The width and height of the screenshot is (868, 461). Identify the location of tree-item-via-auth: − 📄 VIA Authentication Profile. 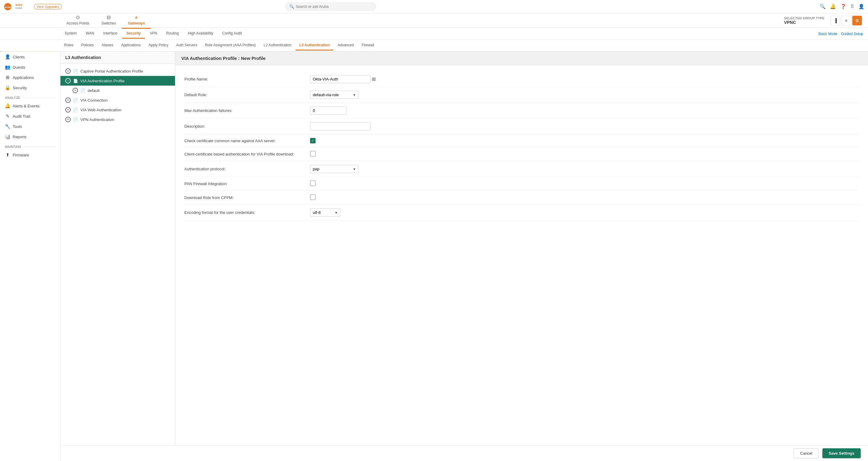
(118, 81).